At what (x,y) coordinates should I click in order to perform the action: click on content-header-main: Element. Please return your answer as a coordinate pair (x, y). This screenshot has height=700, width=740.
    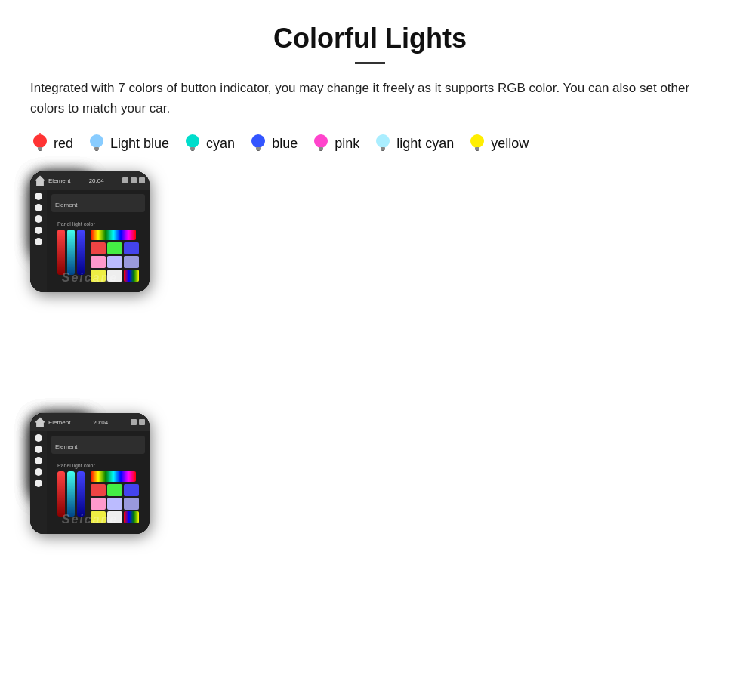
    Looking at the image, I should click on (98, 203).